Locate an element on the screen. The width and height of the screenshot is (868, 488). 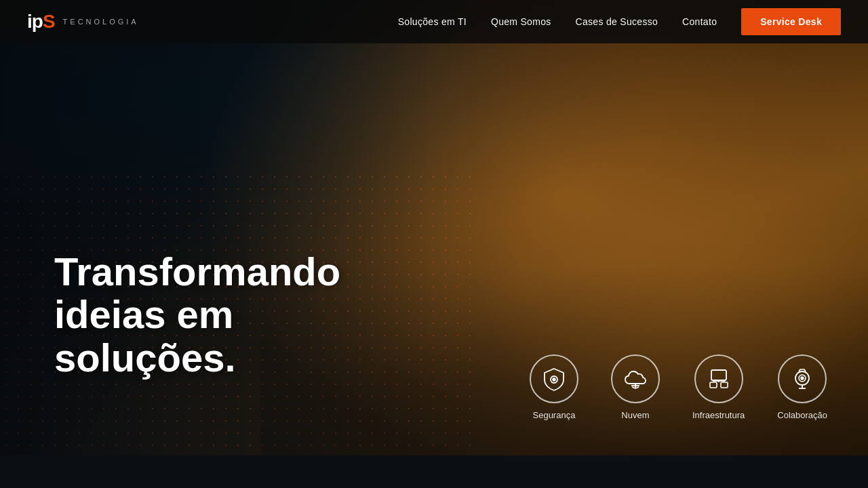
infra-label: Infraestrutura is located at coordinates (719, 415).